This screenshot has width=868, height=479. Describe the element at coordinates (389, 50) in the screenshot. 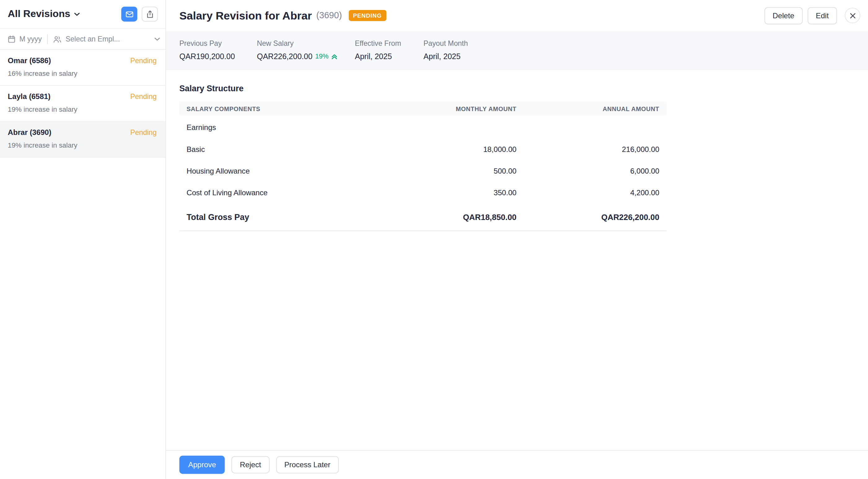

I see `effective-from-field: Effective From April, 2025` at that location.